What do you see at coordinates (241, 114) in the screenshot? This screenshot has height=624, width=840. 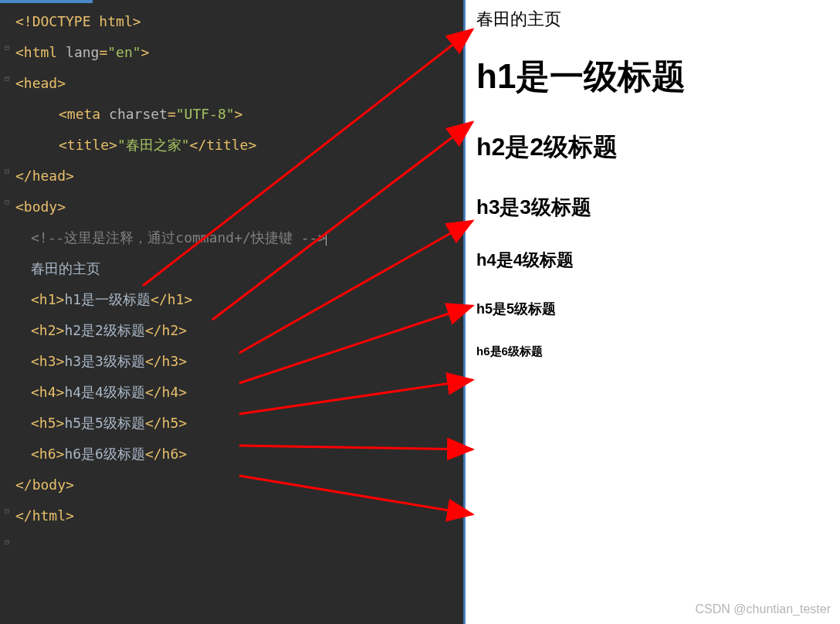 I see `code-line-meta: <meta charset="UTF-8">` at bounding box center [241, 114].